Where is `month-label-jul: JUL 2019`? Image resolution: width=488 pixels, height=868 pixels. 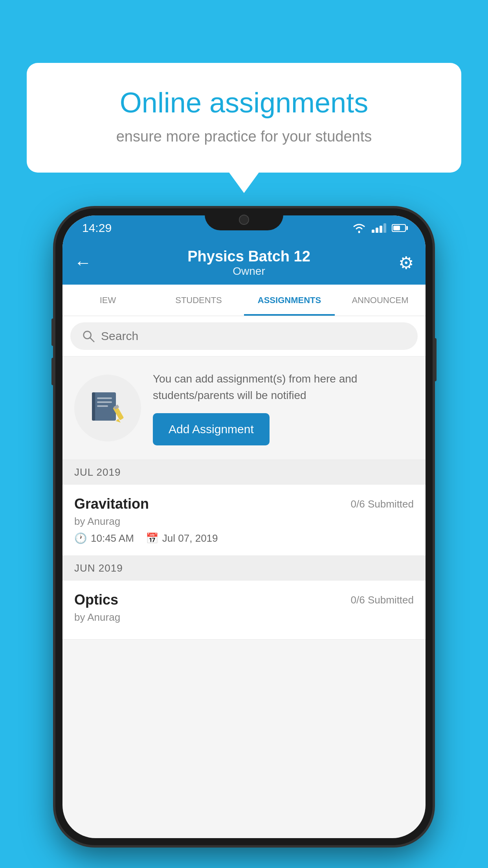
month-label-jul: JUL 2019 is located at coordinates (97, 472).